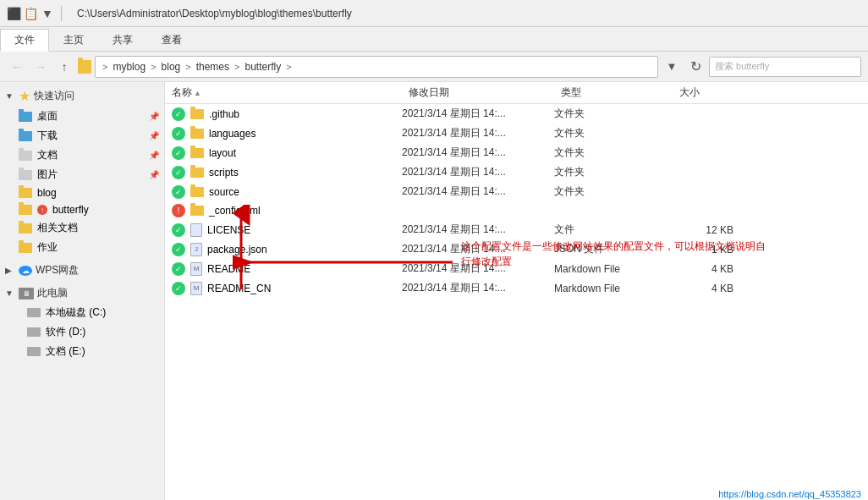 The image size is (868, 500). Describe the element at coordinates (82, 135) in the screenshot. I see `sidebar-item-downloads: 下载 📌` at that location.